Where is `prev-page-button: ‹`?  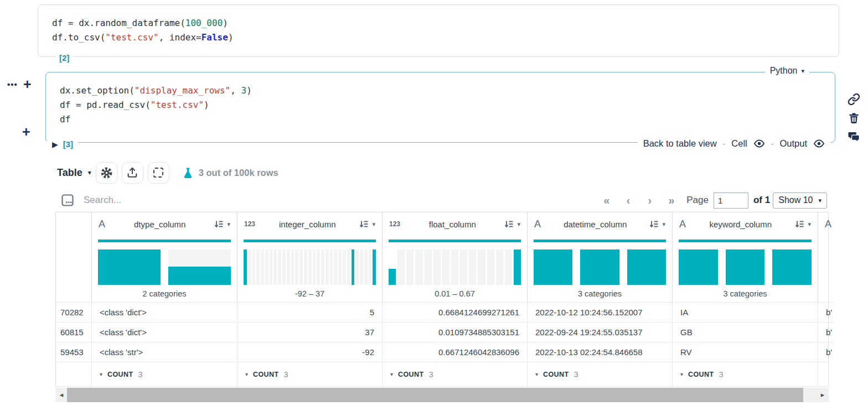 prev-page-button: ‹ is located at coordinates (628, 200).